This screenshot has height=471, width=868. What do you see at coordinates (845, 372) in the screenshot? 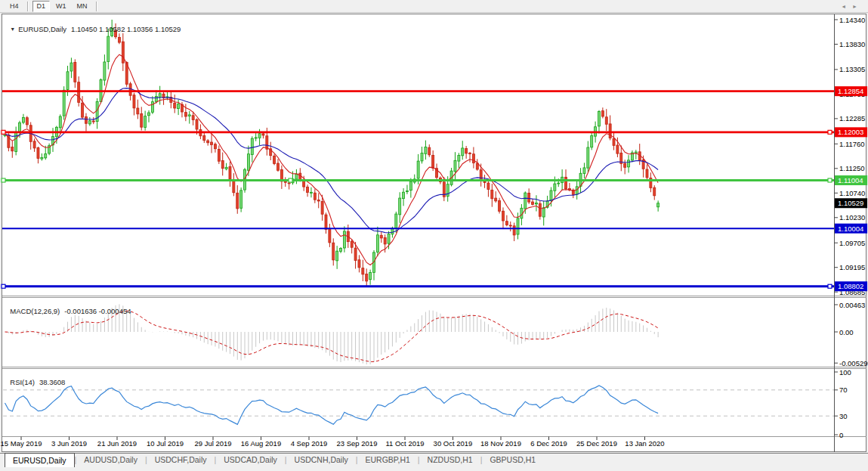
I see `rsi-axis-label: 100` at bounding box center [845, 372].